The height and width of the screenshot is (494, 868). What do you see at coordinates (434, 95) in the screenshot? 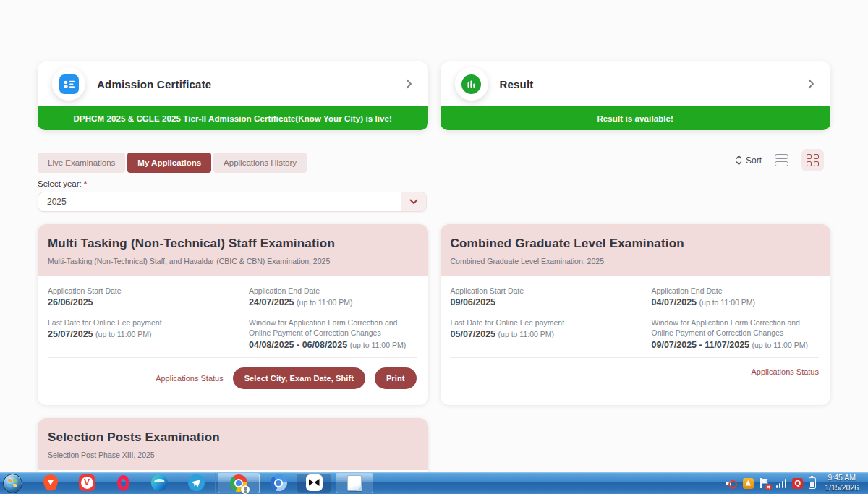
I see `quick-cards-row: Admission Certificate DPHCM 2025 & CGLE …` at bounding box center [434, 95].